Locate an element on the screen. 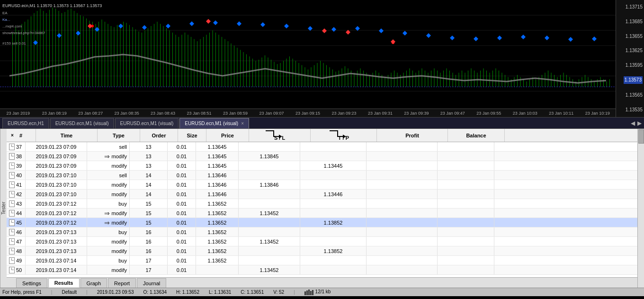  tab-results: Results is located at coordinates (64, 283).